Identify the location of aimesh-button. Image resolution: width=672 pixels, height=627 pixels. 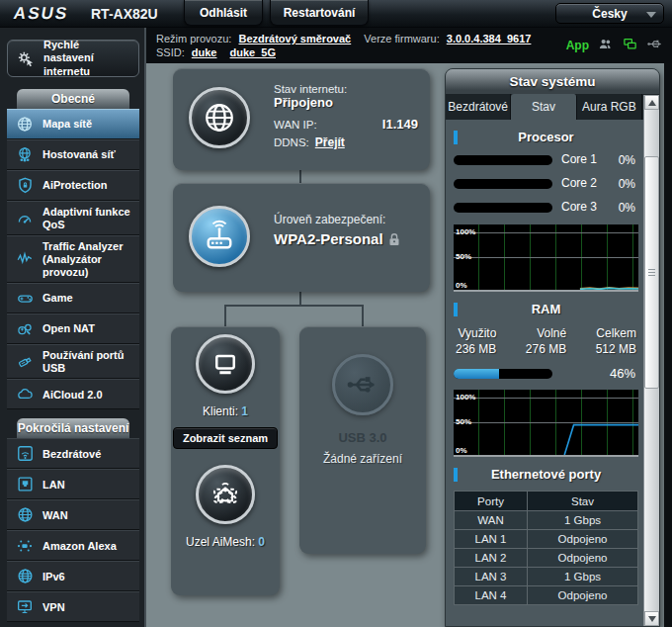
(225, 494).